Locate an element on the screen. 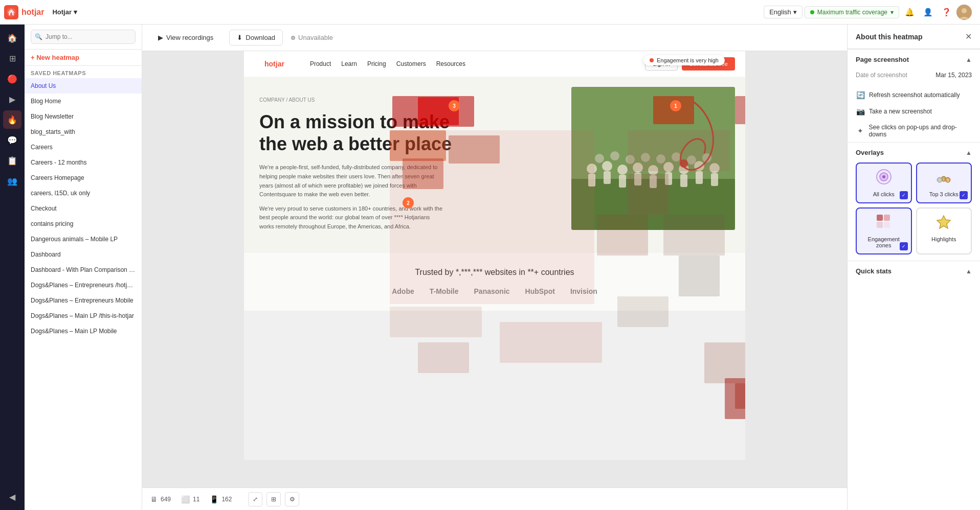 This screenshot has height=510, width=980. heatmap-list-item: careers, l15D, uk only is located at coordinates (83, 193).